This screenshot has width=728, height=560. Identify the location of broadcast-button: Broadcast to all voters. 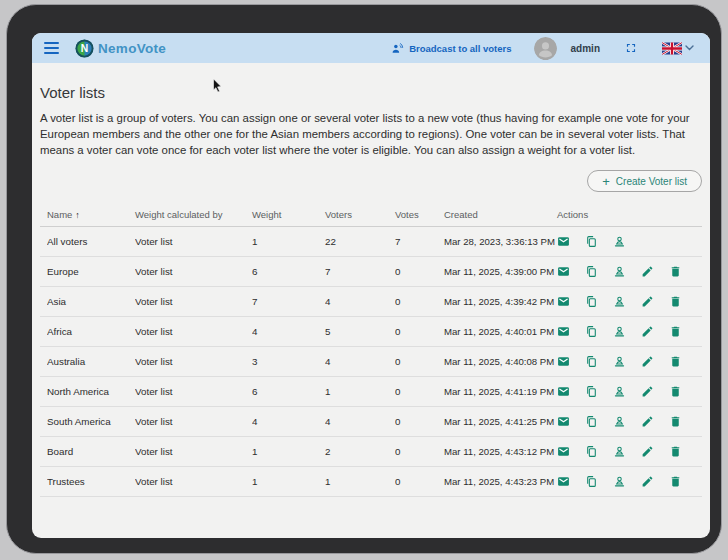
(451, 48).